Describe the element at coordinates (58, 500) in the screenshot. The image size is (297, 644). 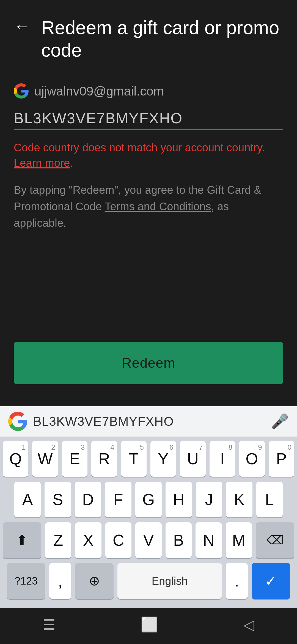
I see `key-s: S` at that location.